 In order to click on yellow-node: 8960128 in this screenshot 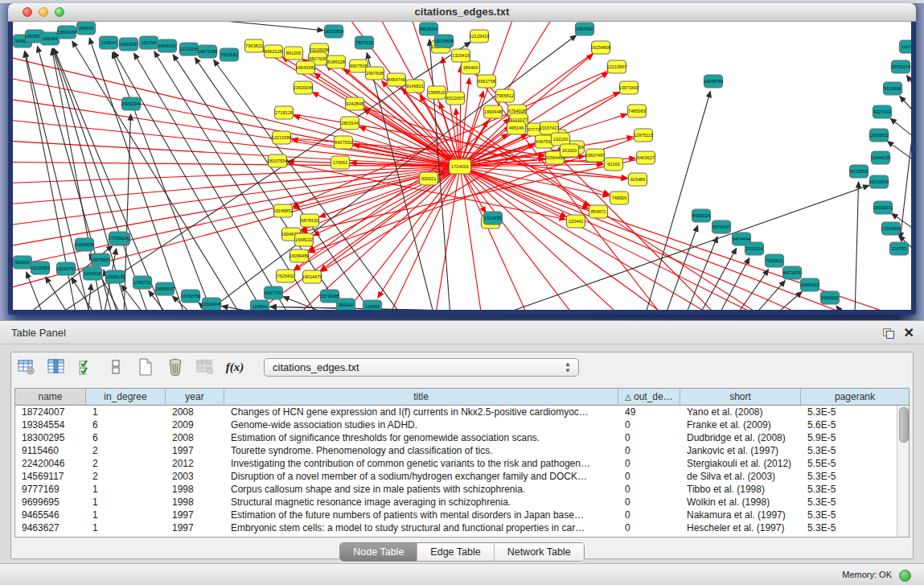, I will do `click(273, 51)`.